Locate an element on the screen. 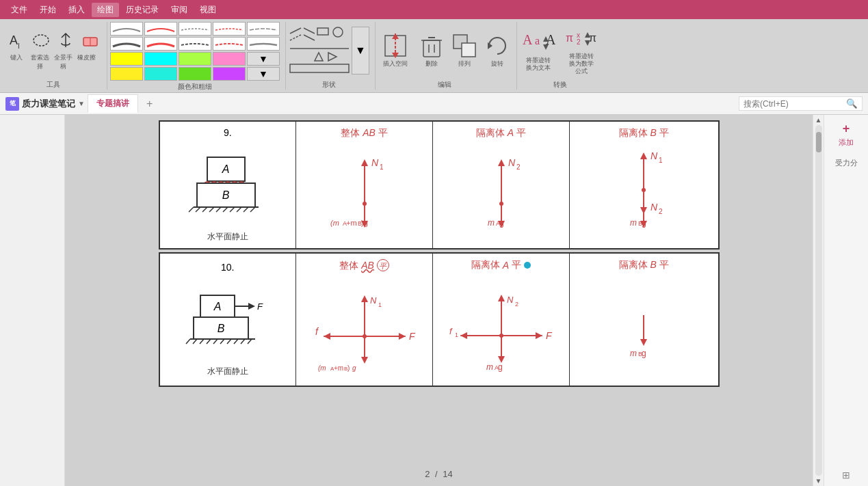  color-teal is located at coordinates (161, 74).